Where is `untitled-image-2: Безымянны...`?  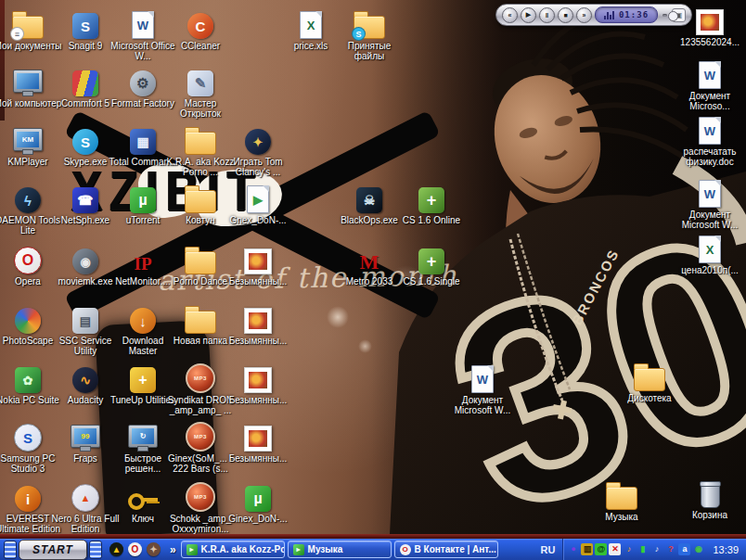 untitled-image-2: Безымянны... is located at coordinates (258, 325).